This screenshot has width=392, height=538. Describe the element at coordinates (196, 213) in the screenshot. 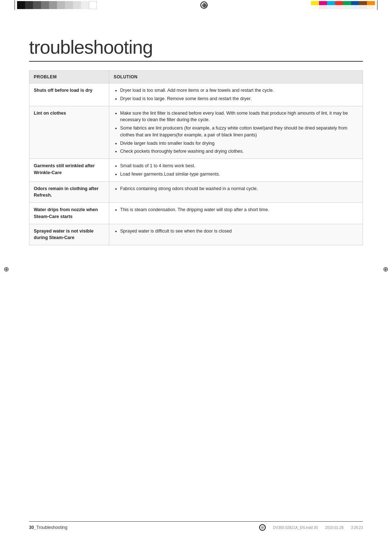

I see `table-row: Water drips from nozzle when Steam-Care …` at that location.